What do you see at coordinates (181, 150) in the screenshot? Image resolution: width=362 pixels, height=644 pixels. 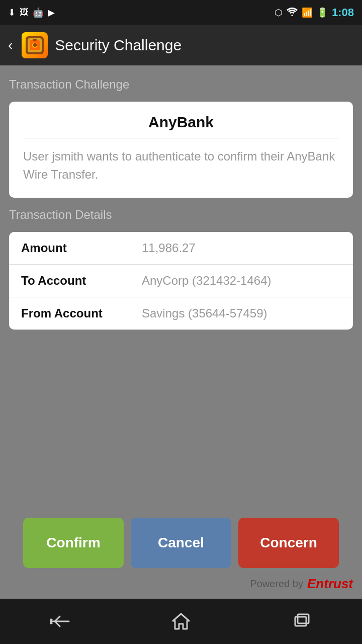 I see `challenge-card: AnyBank User jsmith wants to authenticat…` at bounding box center [181, 150].